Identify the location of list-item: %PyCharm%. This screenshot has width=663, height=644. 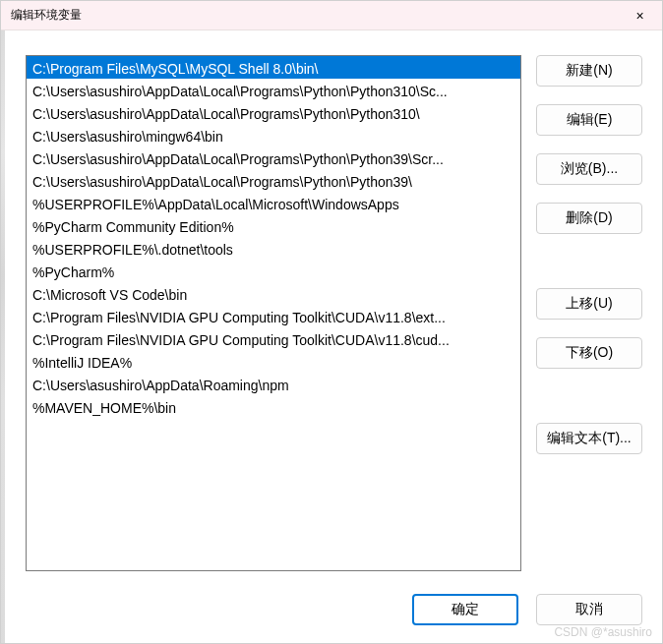
(273, 271).